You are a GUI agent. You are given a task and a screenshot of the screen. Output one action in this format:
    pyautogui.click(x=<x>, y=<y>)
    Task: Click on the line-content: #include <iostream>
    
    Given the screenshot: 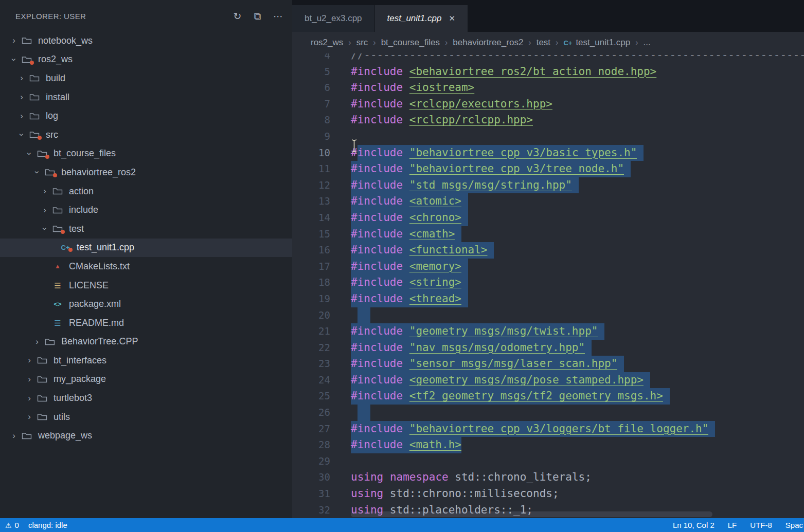 What is the action you would take?
    pyautogui.click(x=413, y=88)
    